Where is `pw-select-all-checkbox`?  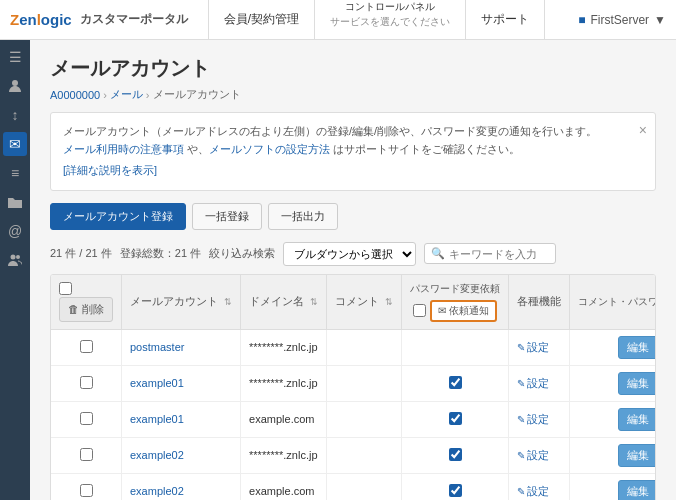 pw-select-all-checkbox is located at coordinates (420, 310).